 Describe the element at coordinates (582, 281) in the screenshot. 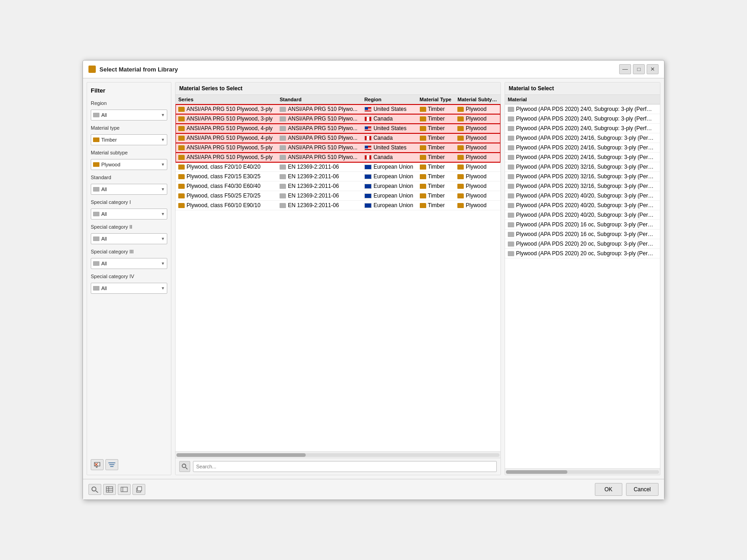

I see `material-table-wrapper: Material Plywood (APA PDS 2020) 24/0, Su…` at that location.